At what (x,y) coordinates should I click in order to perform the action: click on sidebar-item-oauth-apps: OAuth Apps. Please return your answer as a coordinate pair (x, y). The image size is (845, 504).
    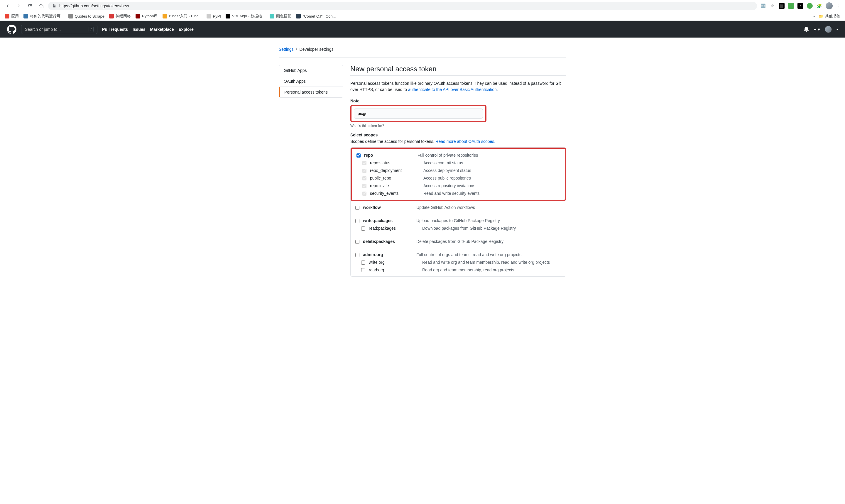
    Looking at the image, I should click on (311, 82).